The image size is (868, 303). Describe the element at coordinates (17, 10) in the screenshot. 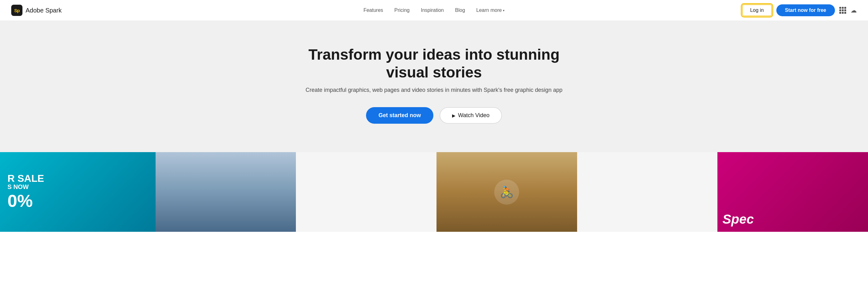

I see `logo-icon: Sp` at that location.